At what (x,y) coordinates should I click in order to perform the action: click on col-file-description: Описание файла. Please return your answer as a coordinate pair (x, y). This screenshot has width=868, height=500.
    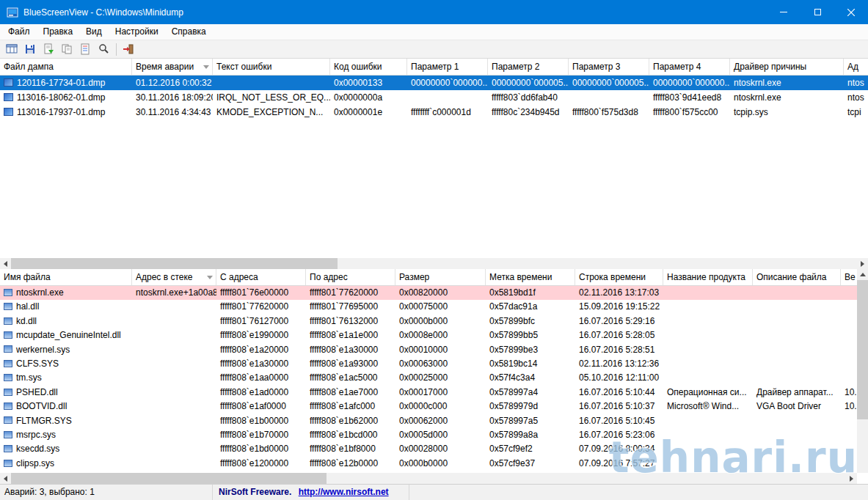
    Looking at the image, I should click on (797, 277).